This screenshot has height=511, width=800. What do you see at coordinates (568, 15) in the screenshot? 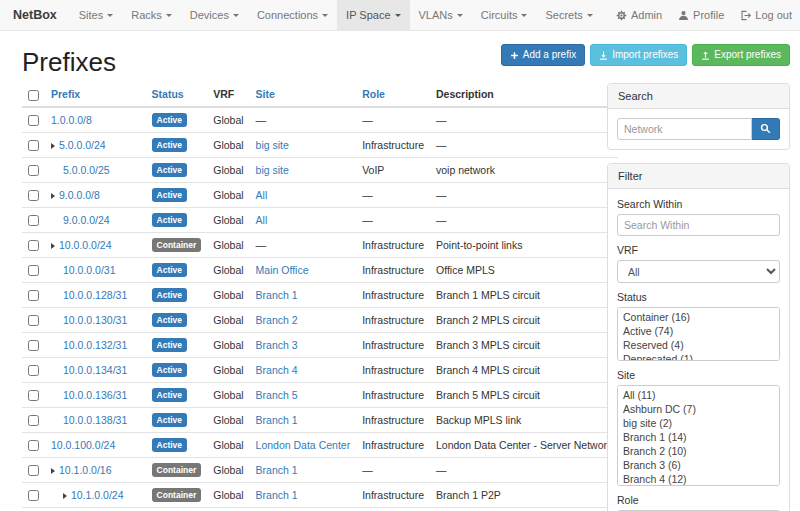
I see `nav-item-secrets: Secrets` at bounding box center [568, 15].